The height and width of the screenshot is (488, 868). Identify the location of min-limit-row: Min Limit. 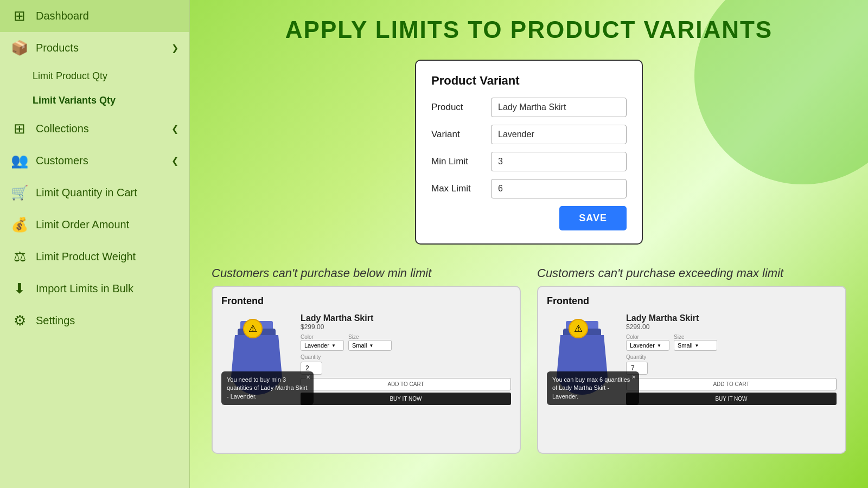
(529, 162).